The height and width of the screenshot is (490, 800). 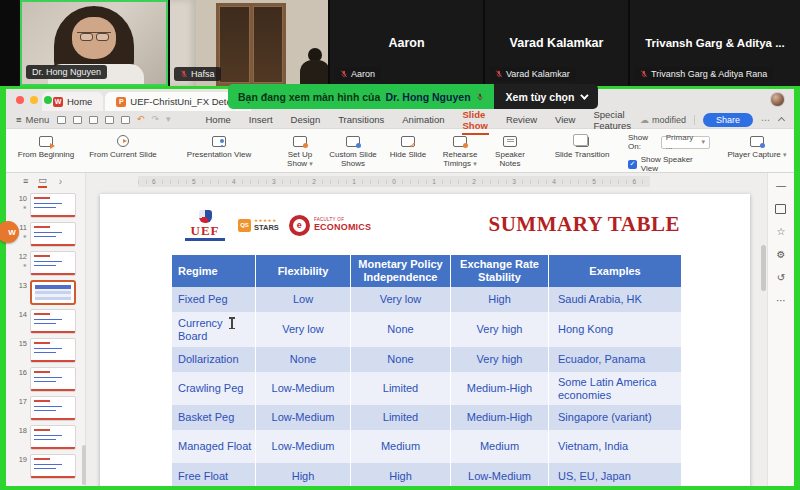 What do you see at coordinates (614, 300) in the screenshot?
I see `table-cell: Saudi Arabia, HK` at bounding box center [614, 300].